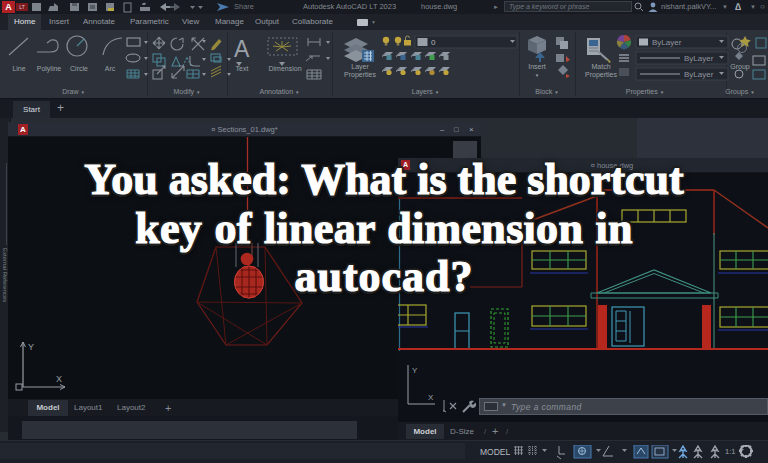 Image resolution: width=768 pixels, height=463 pixels. I want to click on svg-text: A, so click(242, 49).